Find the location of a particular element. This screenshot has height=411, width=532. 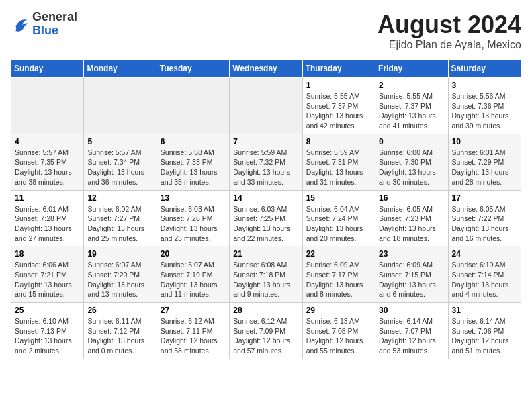

day-number: 13 is located at coordinates (193, 198).